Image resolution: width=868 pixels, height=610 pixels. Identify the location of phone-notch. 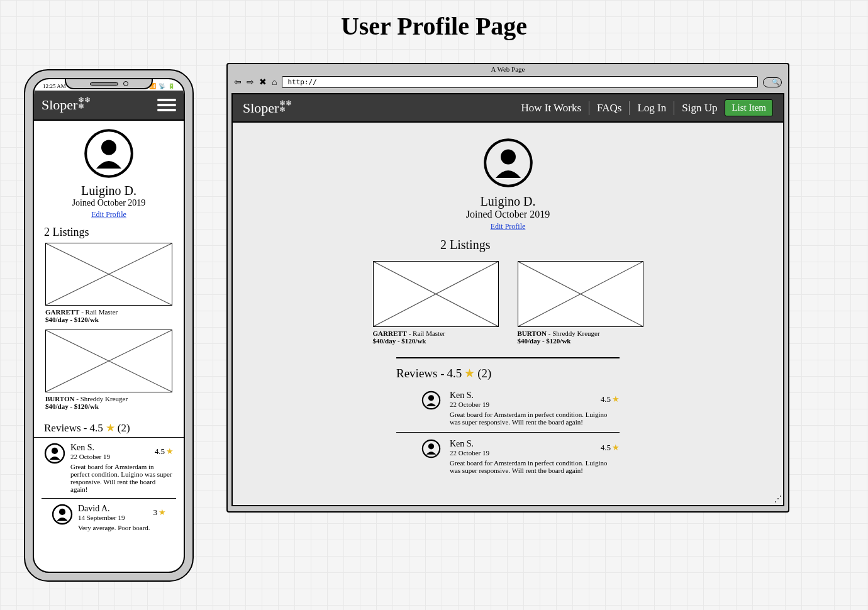
(109, 84).